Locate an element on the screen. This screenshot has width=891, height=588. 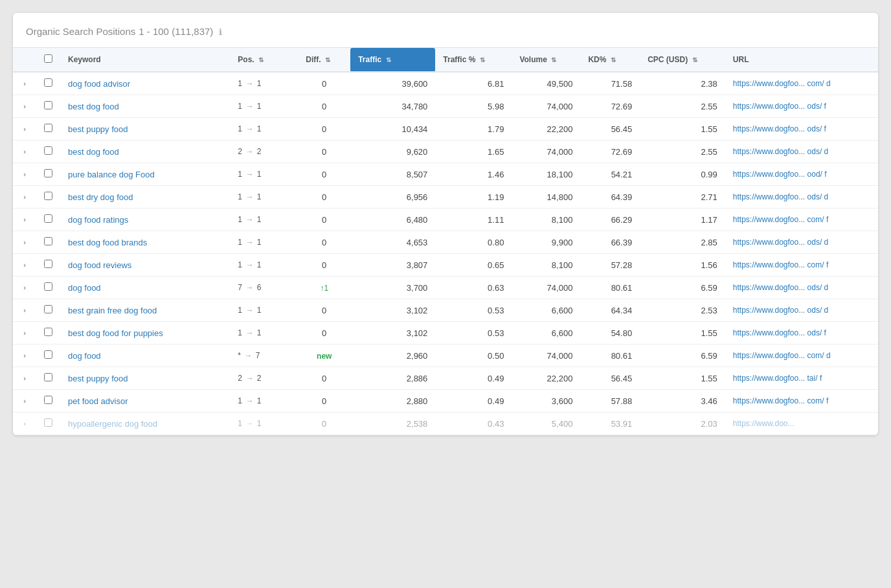
diff-cell: 0 is located at coordinates (324, 378).